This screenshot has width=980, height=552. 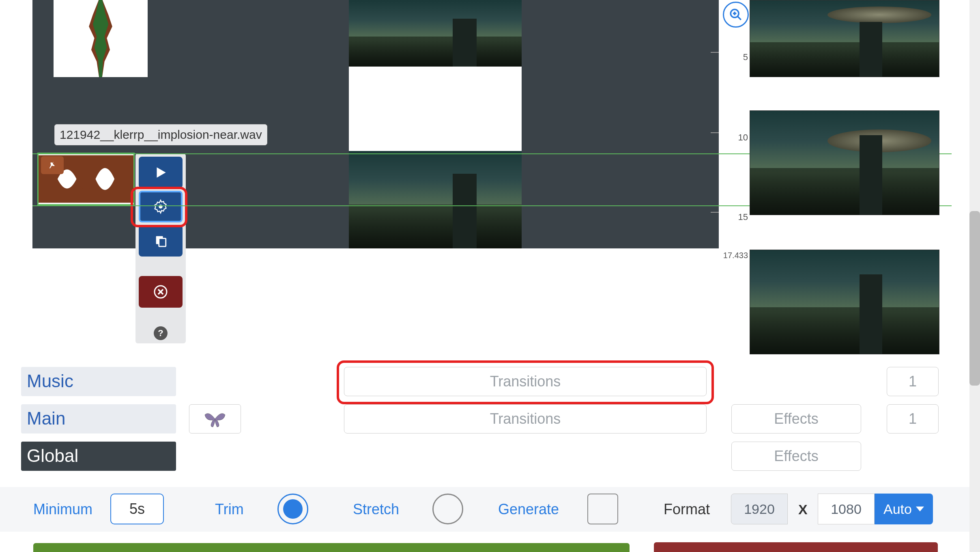 I want to click on height-display: 1080, so click(x=846, y=509).